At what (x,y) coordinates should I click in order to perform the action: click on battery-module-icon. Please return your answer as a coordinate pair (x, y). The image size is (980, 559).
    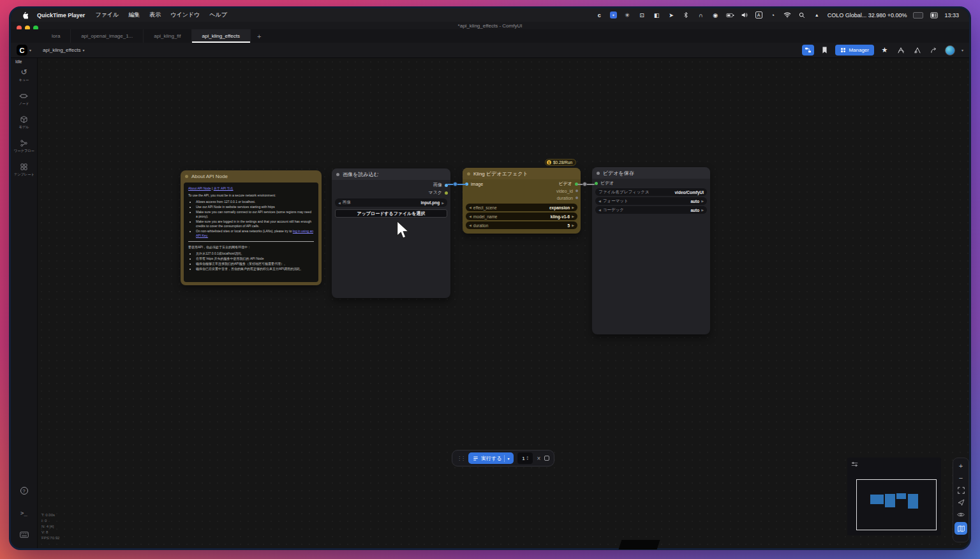
    Looking at the image, I should click on (730, 15).